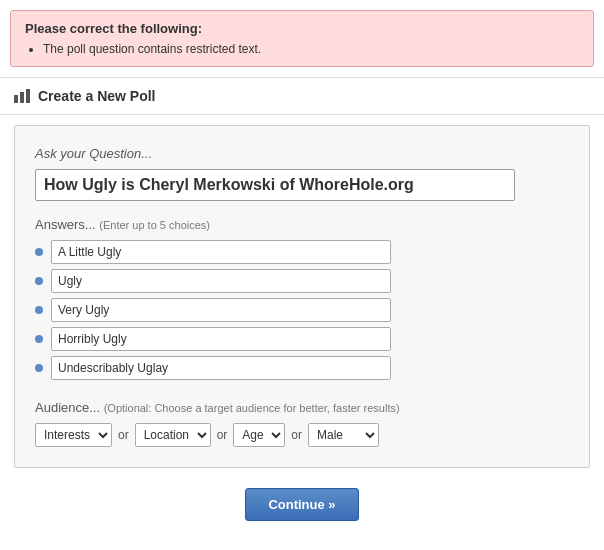  What do you see at coordinates (275, 185) in the screenshot?
I see `question-input` at bounding box center [275, 185].